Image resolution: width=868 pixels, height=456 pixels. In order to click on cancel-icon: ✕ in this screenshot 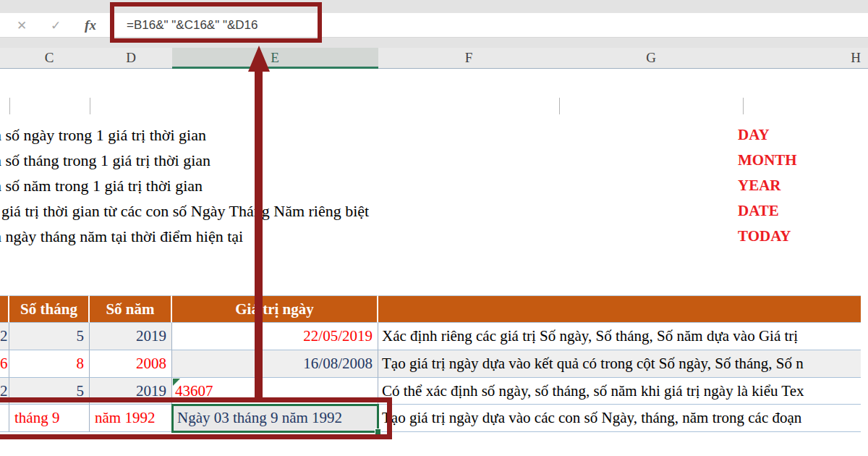, I will do `click(22, 25)`.